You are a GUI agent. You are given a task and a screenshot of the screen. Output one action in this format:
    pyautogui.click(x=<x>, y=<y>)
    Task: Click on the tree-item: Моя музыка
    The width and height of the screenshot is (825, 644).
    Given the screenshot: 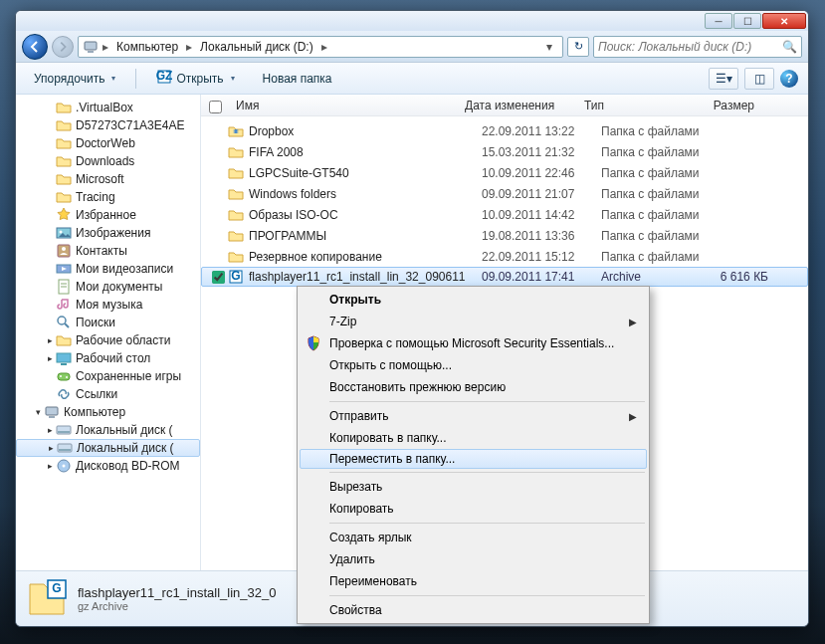 What is the action you would take?
    pyautogui.click(x=107, y=305)
    